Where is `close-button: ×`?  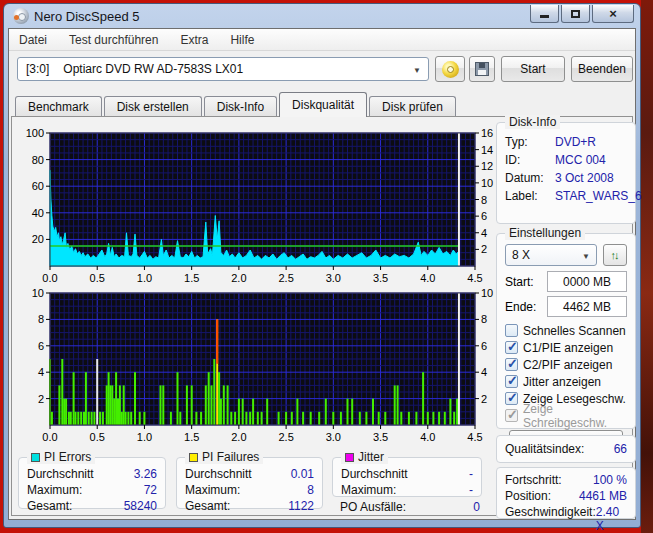
close-button: × is located at coordinates (613, 14).